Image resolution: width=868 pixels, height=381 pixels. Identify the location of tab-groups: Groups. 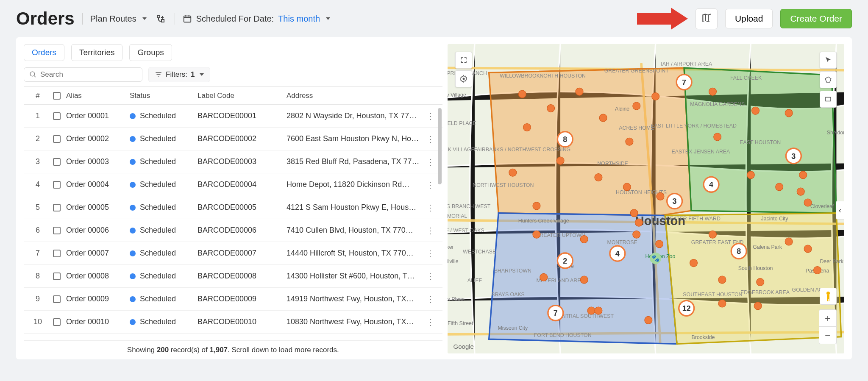
(150, 53).